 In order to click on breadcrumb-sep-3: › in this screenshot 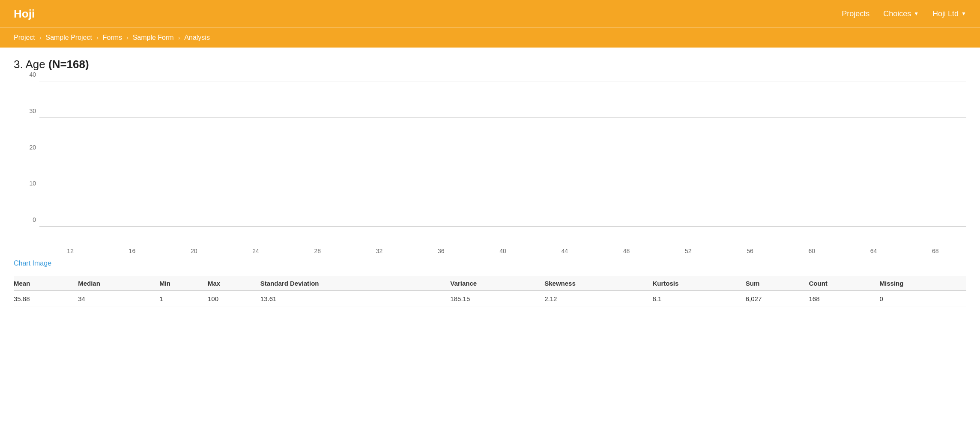, I will do `click(128, 38)`.